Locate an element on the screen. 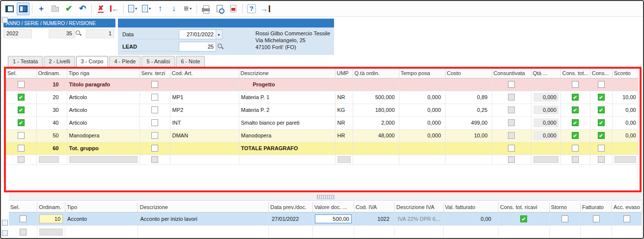 This screenshot has width=644, height=239. open-button is located at coordinates (55, 9).